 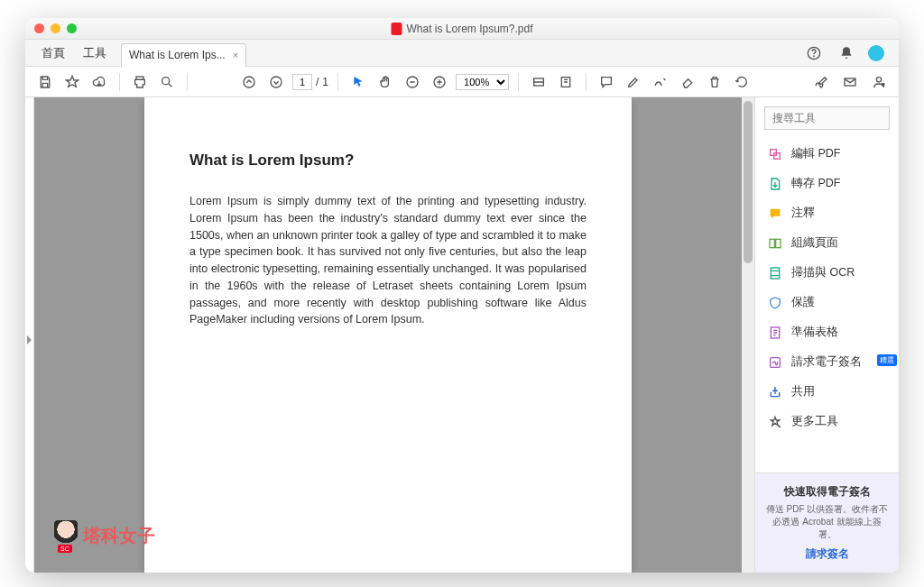 What do you see at coordinates (661, 82) in the screenshot?
I see `draw-icon` at bounding box center [661, 82].